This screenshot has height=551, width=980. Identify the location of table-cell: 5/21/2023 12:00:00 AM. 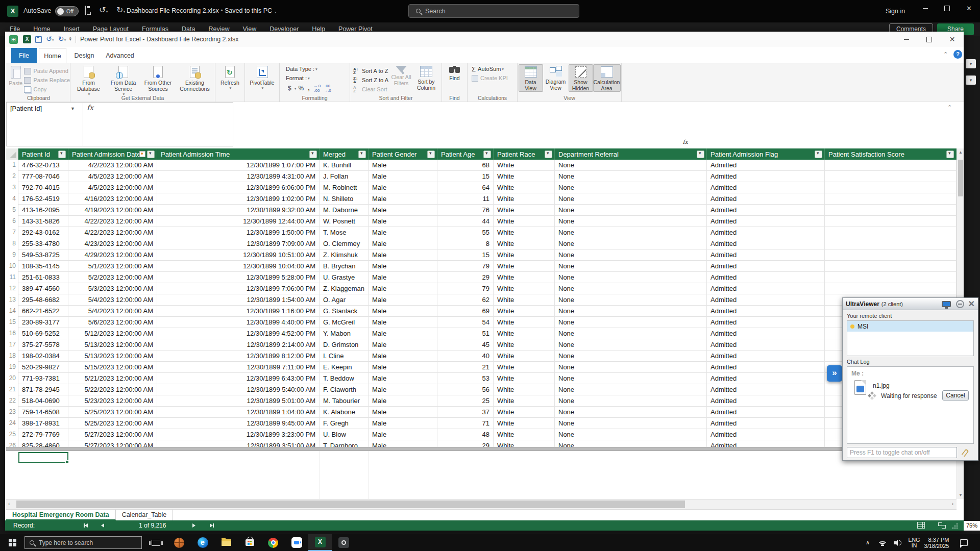
(113, 379).